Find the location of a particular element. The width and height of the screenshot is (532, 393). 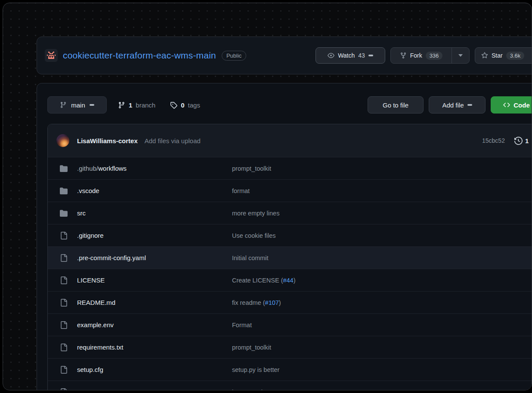

star-button-group: Star 3.6k is located at coordinates (504, 55).